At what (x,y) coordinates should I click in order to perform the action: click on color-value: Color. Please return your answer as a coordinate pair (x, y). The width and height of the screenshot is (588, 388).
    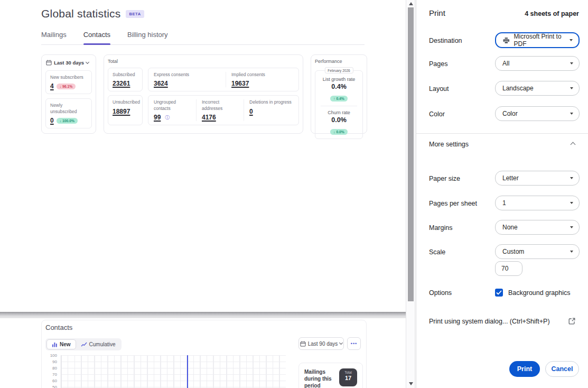
    Looking at the image, I should click on (510, 114).